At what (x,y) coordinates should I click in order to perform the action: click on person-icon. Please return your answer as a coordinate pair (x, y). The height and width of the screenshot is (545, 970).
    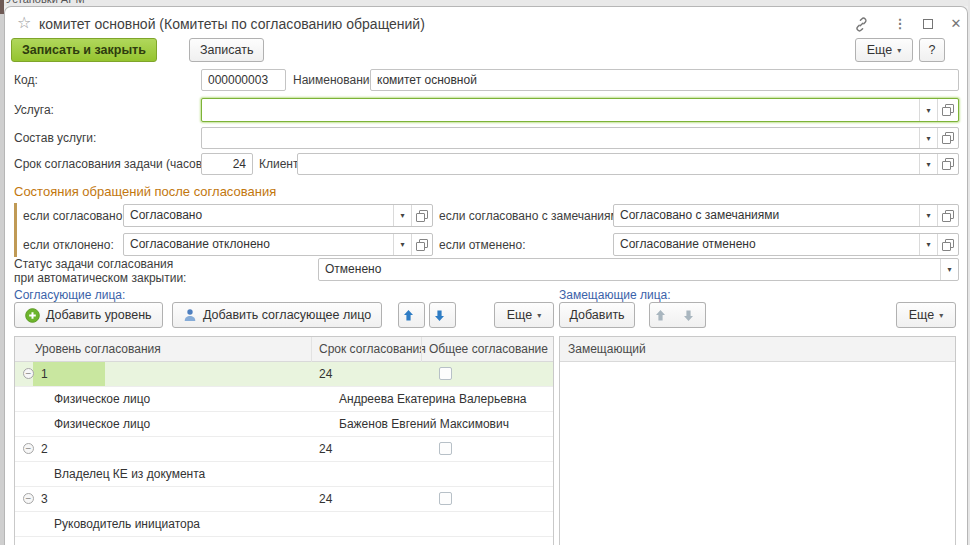
    Looking at the image, I should click on (190, 315).